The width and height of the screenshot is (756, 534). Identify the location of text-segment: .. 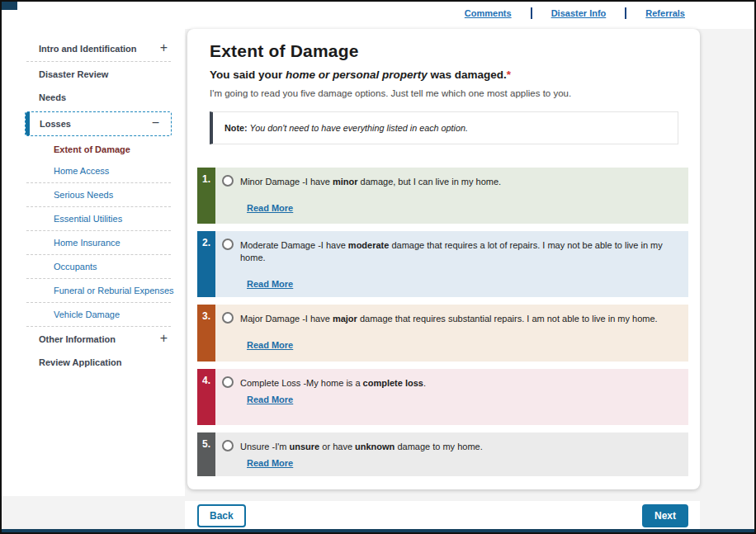
(424, 383).